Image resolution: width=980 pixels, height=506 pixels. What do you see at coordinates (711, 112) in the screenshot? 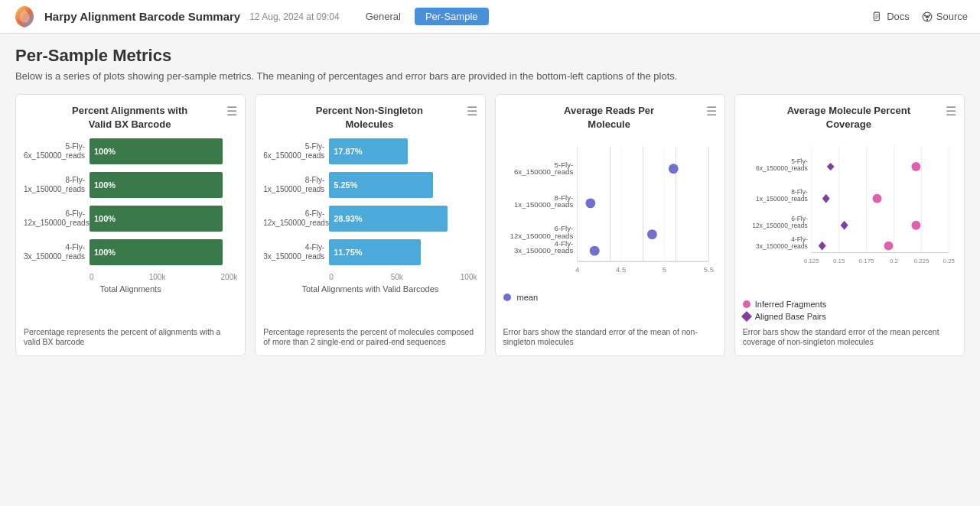
I see `chart-menu-3: ☰` at bounding box center [711, 112].